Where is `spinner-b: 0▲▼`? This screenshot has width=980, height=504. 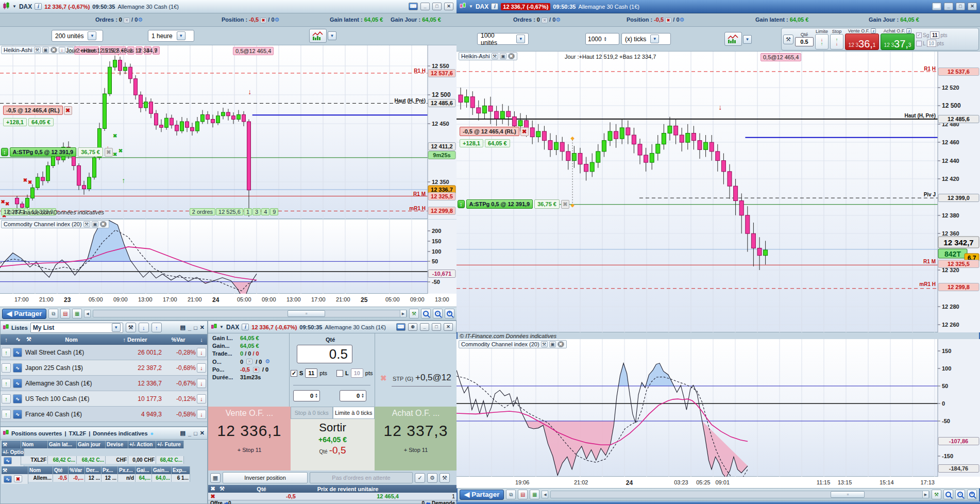 spinner-b: 0▲▼ is located at coordinates (353, 396).